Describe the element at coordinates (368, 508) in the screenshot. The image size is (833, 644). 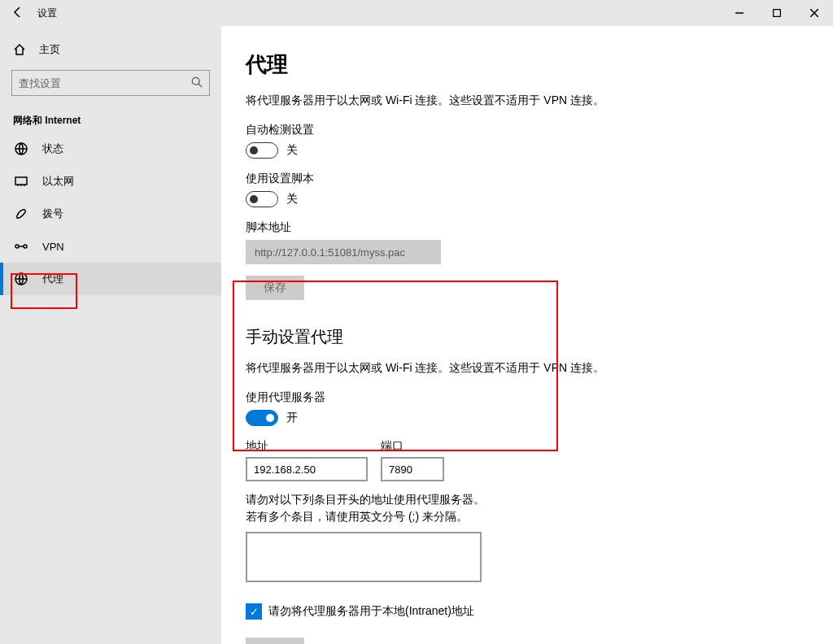
I see `exclude-description: 请勿对以下列条目开头的地址使用代理服务器。若有多个条目，请使用英文分号 (;) …` at that location.